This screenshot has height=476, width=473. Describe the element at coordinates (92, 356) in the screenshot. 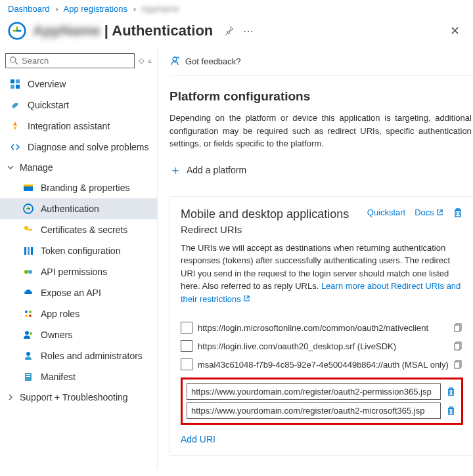

I see `nav-label: Roles and administrators` at that location.